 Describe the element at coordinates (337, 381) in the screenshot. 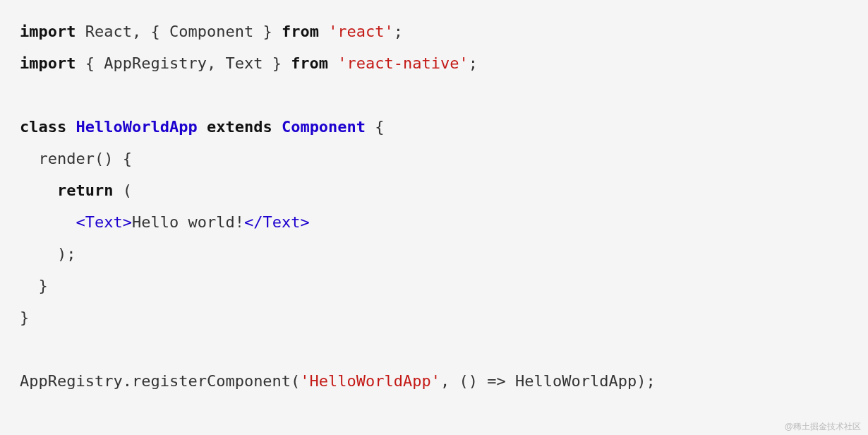

I see `line-12: AppRegistry.registerComponent('HelloWorl…` at that location.